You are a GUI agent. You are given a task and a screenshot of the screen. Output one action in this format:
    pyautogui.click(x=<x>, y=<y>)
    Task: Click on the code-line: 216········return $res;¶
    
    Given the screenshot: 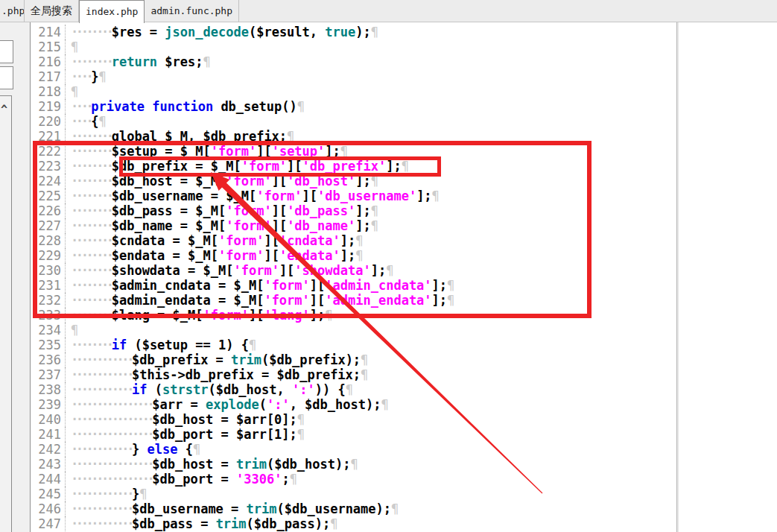 What is the action you would take?
    pyautogui.click(x=353, y=62)
    